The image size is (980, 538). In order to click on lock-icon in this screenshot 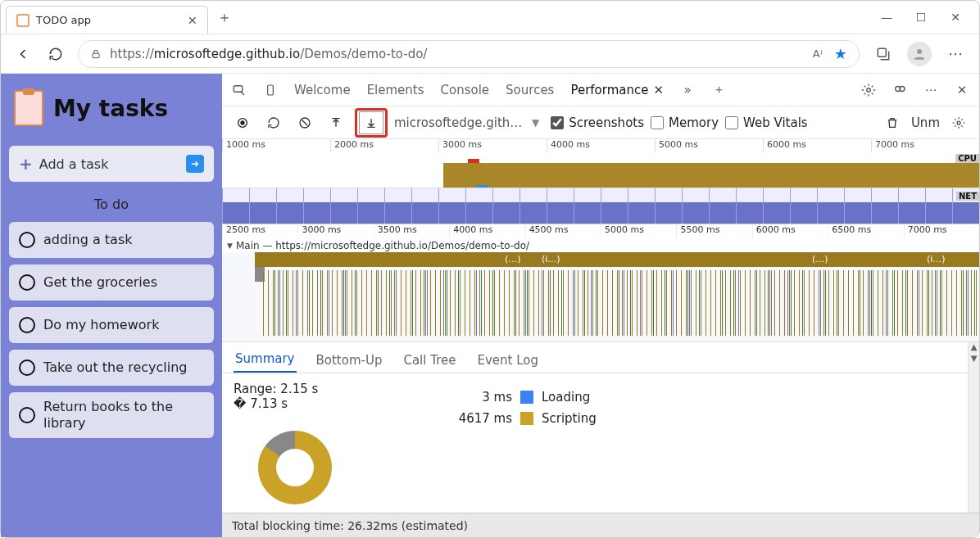, I will do `click(96, 54)`.